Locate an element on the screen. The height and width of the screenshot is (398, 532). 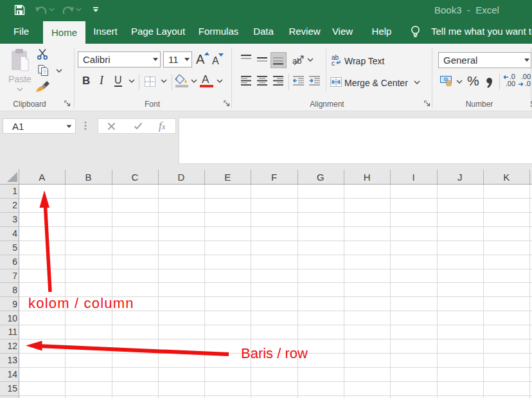
svg-text: 12 is located at coordinates (12, 346).